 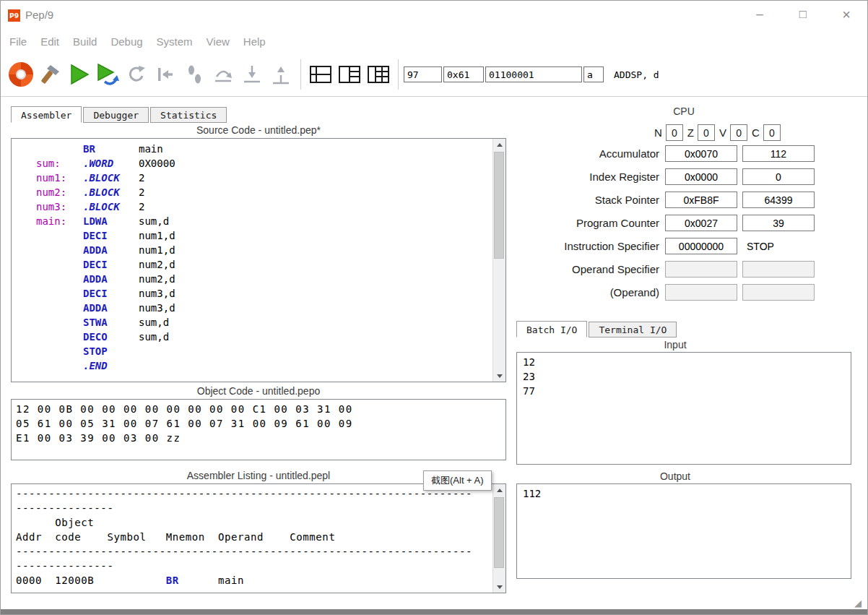 I want to click on output-title: Output, so click(x=675, y=476).